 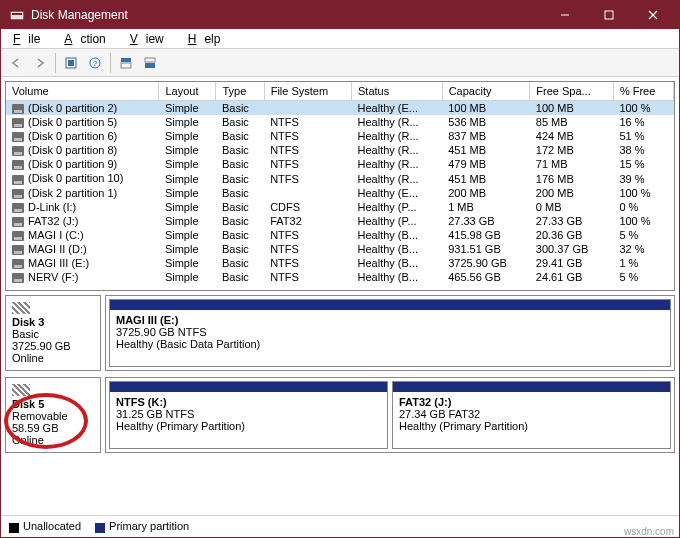 What do you see at coordinates (390, 333) in the screenshot?
I see `partition-container: MAGI III (E:) 3725.90 GB NTFS Healthy (B…` at bounding box center [390, 333].